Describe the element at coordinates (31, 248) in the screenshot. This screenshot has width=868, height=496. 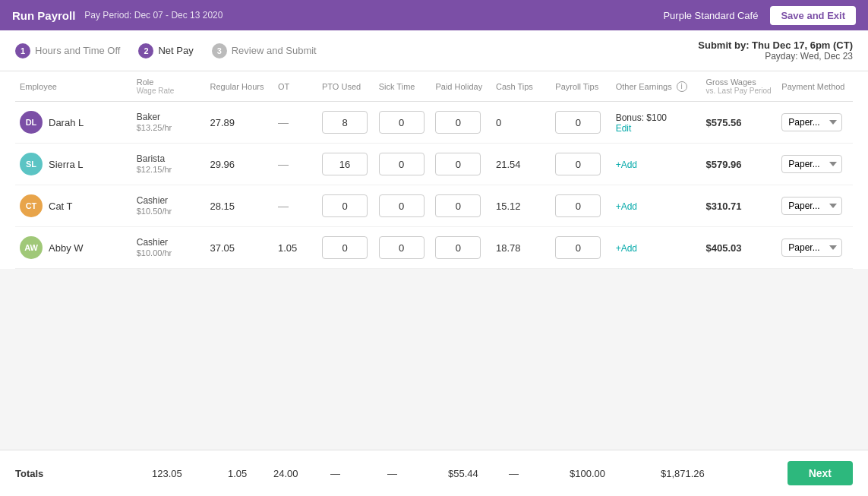
I see `avatar: AW` at that location.